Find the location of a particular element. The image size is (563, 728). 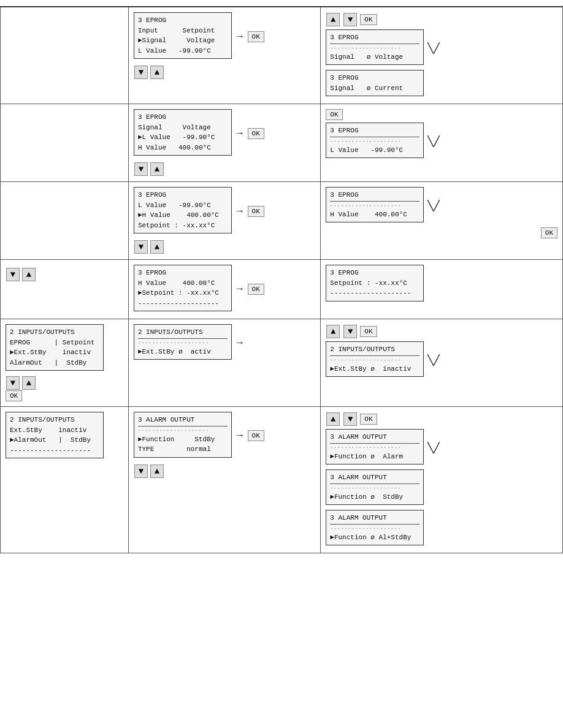

screen-line: ►Ext.StBy ø activ is located at coordinates (183, 352).